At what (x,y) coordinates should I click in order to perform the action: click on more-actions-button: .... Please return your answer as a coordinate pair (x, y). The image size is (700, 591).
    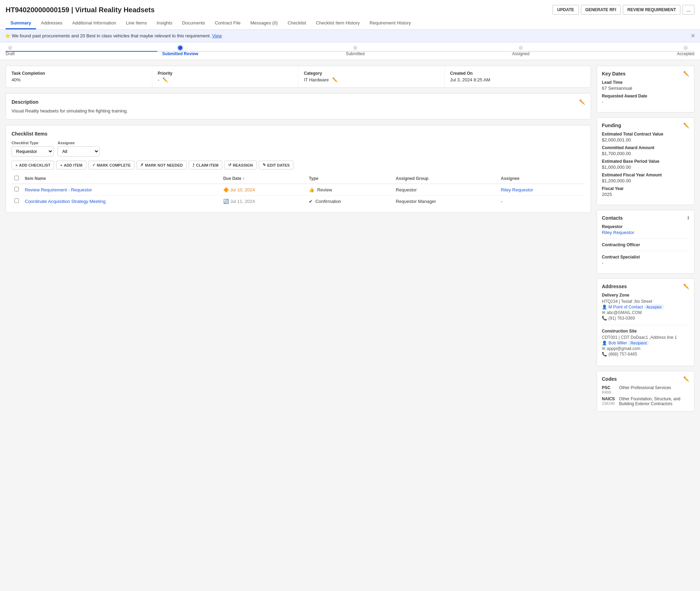
    Looking at the image, I should click on (688, 10).